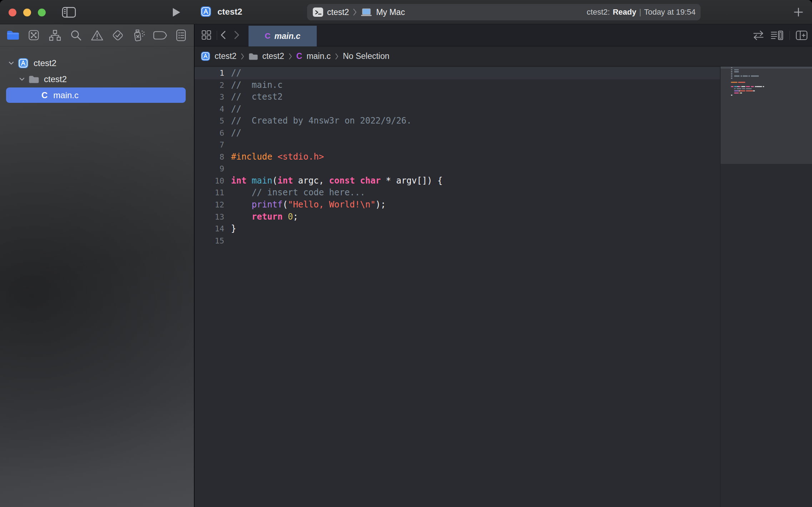  I want to click on code-line: 10int main(int argc, const char * argv[]…, so click(457, 181).